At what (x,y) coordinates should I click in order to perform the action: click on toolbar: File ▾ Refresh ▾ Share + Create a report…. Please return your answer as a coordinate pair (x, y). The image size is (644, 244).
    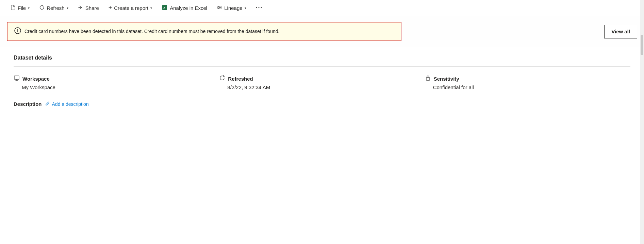
    Looking at the image, I should click on (322, 8).